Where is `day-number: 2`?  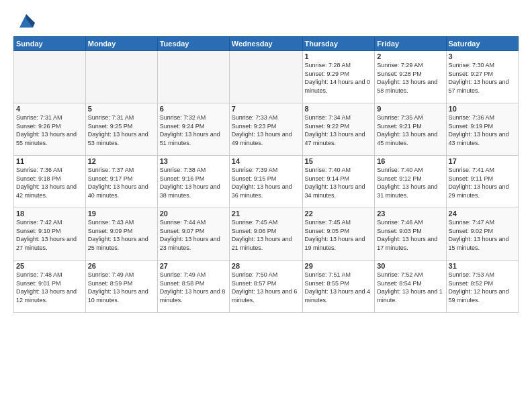 day-number: 2 is located at coordinates (410, 56).